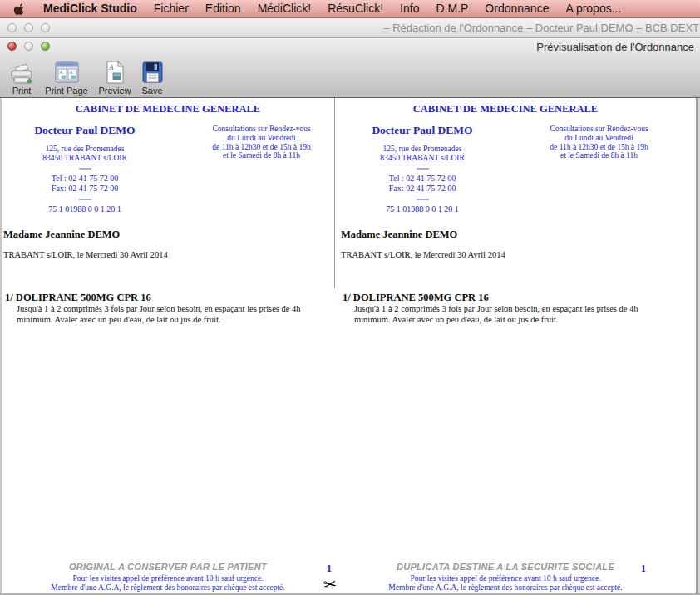  Describe the element at coordinates (152, 76) in the screenshot. I see `save-button: Save` at that location.